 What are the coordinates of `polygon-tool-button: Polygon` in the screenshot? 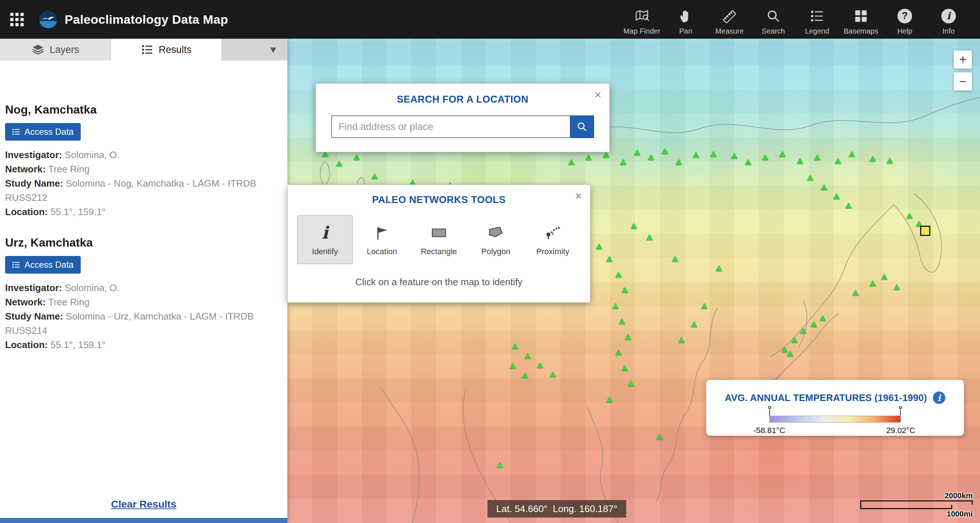 It's located at (496, 240).